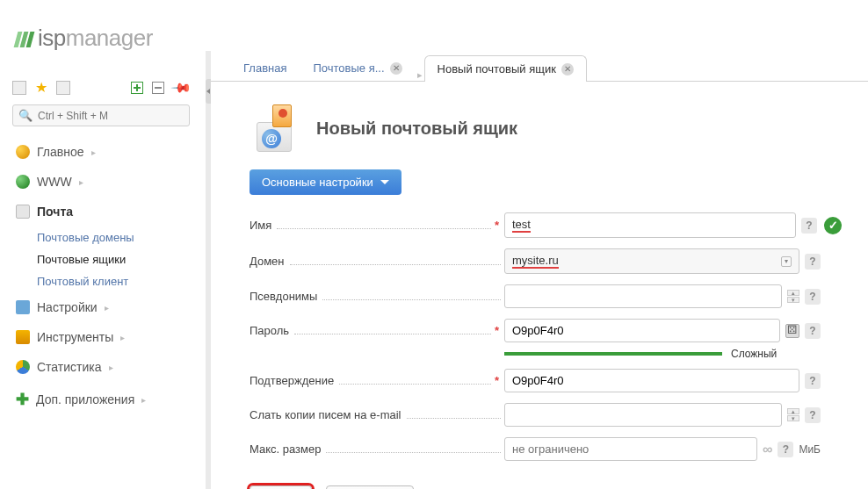  Describe the element at coordinates (23, 182) in the screenshot. I see `globe-icon` at that location.